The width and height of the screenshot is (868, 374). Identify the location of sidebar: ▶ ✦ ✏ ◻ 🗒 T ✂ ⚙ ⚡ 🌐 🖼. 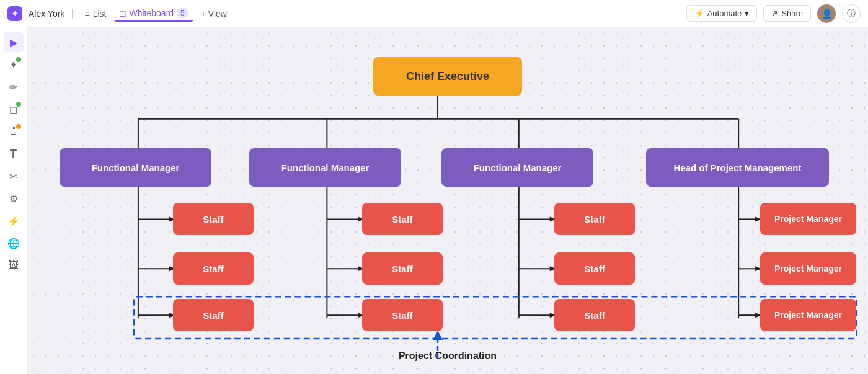
(14, 201).